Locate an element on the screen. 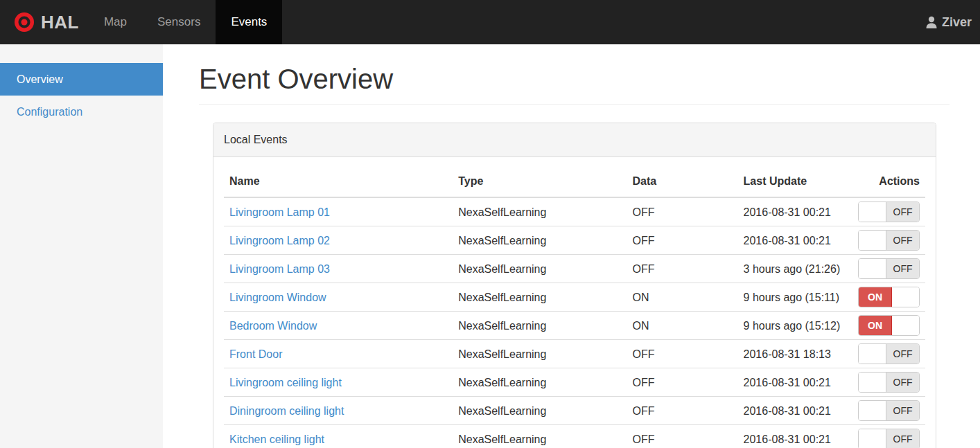 This screenshot has width=980, height=448. event-name-cell: Diningroom ceiling light is located at coordinates (338, 411).